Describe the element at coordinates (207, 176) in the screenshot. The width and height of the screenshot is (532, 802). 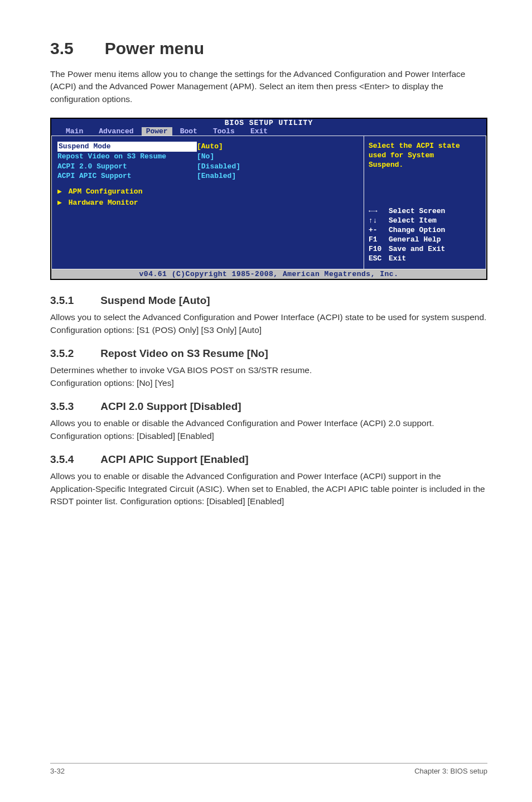
I see `bios-row-acpi-apic: ACPI APIC Support [Enabled]` at that location.